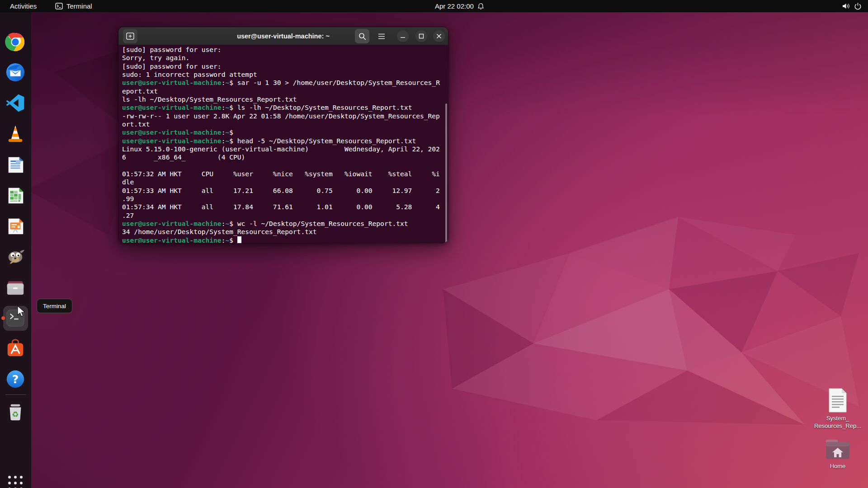  I want to click on home-folder-icon, so click(838, 450).